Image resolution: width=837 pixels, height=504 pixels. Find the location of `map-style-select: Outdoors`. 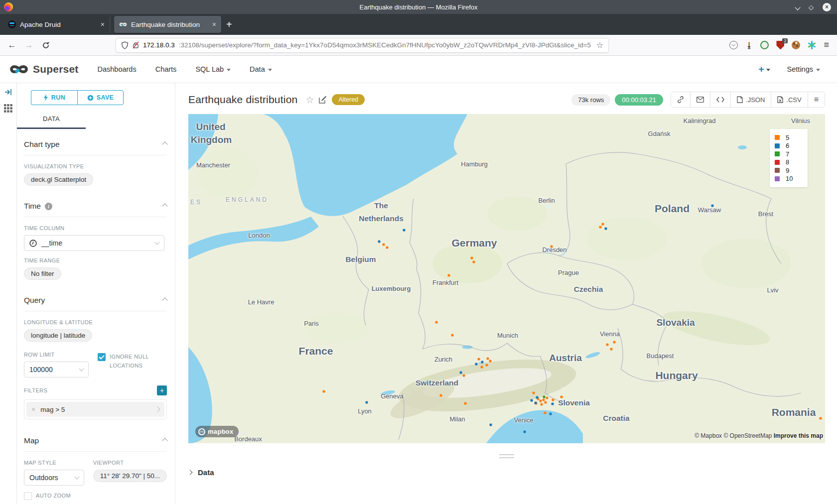

map-style-select: Outdoors is located at coordinates (54, 478).